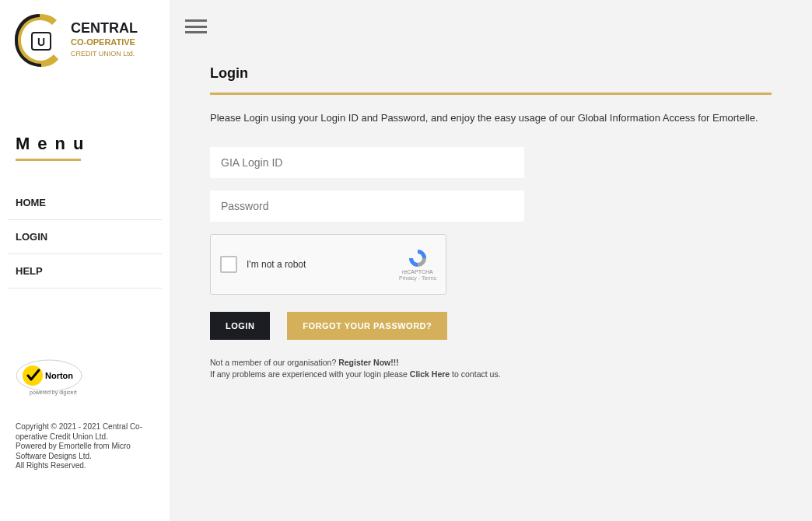 The height and width of the screenshot is (521, 812). Describe the element at coordinates (310, 374) in the screenshot. I see `help-prefix: If any problems are experienced with you…` at that location.